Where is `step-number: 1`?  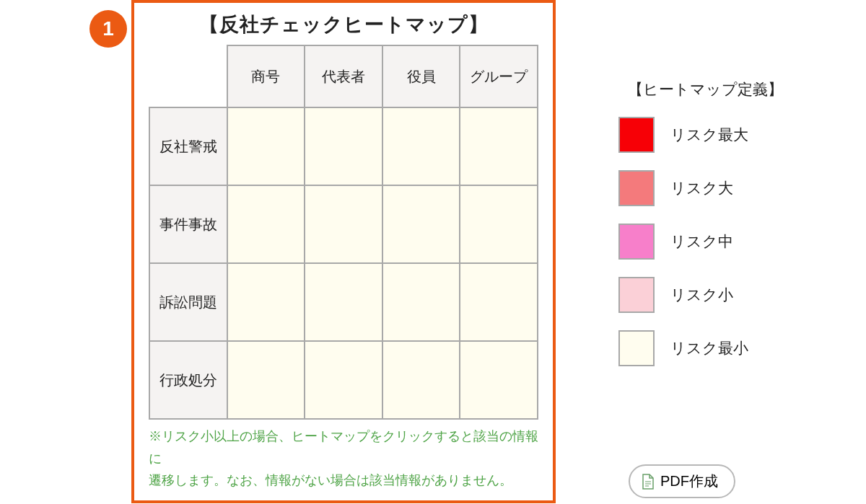 step-number: 1 is located at coordinates (108, 29).